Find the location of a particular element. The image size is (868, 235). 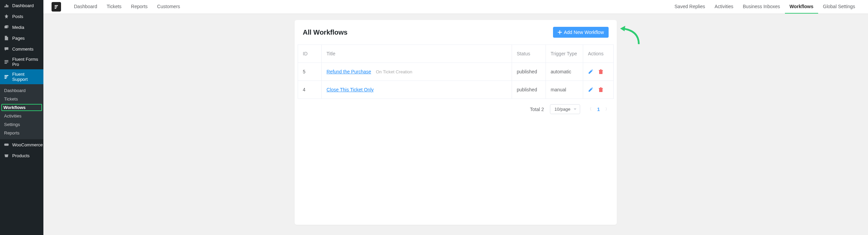

table-footer: Total 2 10/page 〈 1 〉 is located at coordinates (456, 109).